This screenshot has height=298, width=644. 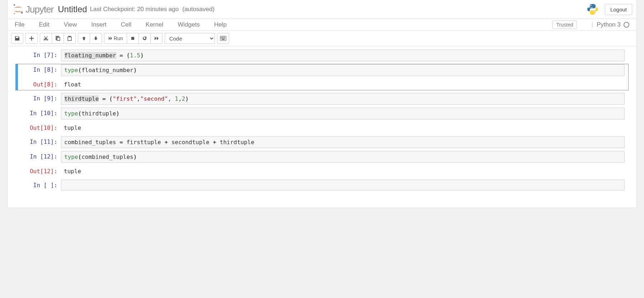 I want to click on logout-button: Logout, so click(x=619, y=9).